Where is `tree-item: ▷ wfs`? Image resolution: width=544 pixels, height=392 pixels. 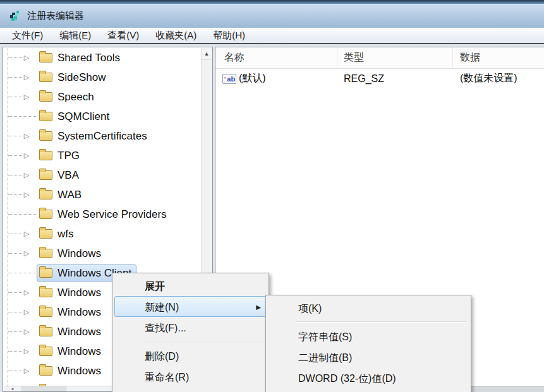 tree-item: ▷ wfs is located at coordinates (102, 234).